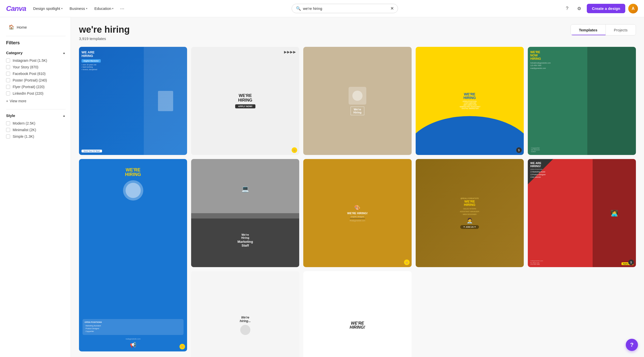 The image size is (644, 357). I want to click on nav-more-button: ···, so click(122, 9).